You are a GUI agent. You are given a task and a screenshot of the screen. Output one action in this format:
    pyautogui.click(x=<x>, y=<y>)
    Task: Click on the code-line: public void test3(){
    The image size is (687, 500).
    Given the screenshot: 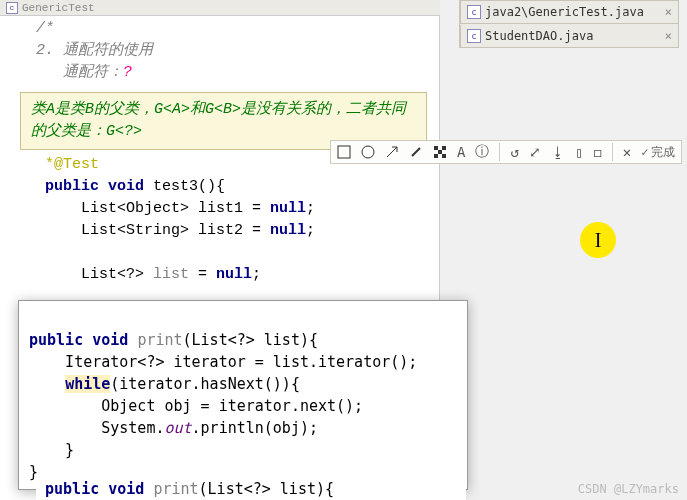 What is the action you would take?
    pyautogui.click(x=220, y=187)
    